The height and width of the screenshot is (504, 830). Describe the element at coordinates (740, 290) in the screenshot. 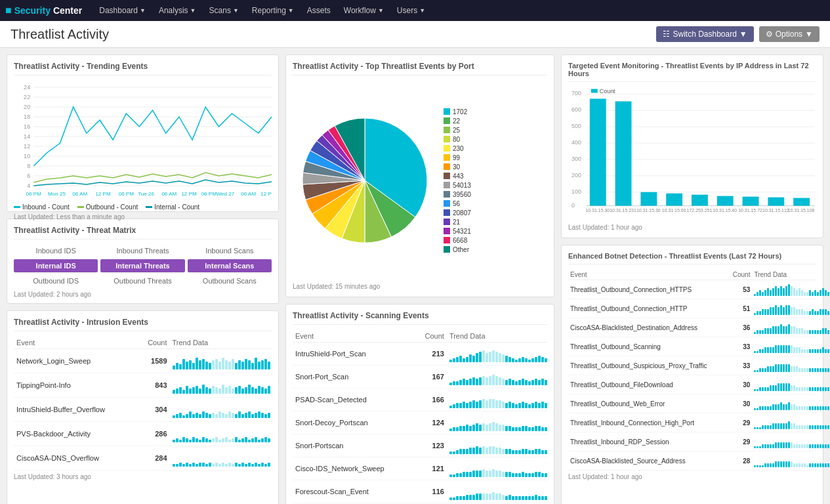

I see `botnet-count: 53` at that location.